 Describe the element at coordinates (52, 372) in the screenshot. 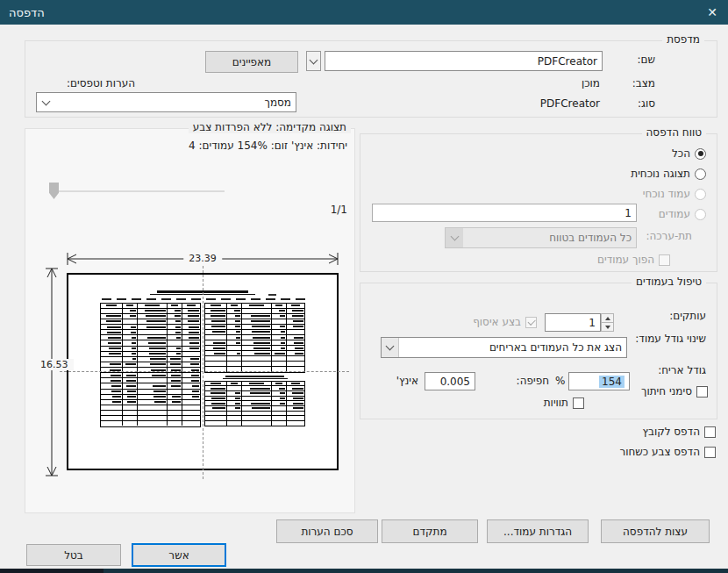

I see `height-dimension: 16.53` at that location.